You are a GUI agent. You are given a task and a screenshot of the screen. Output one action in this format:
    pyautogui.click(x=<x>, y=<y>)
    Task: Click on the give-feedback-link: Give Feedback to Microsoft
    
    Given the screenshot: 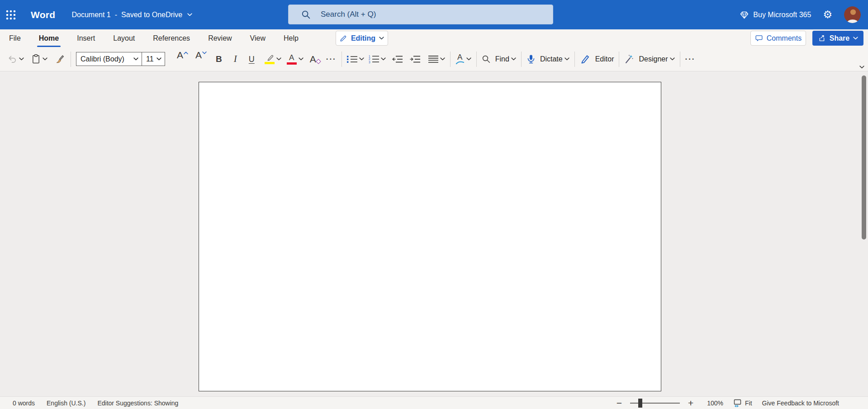 What is the action you would take?
    pyautogui.click(x=801, y=403)
    